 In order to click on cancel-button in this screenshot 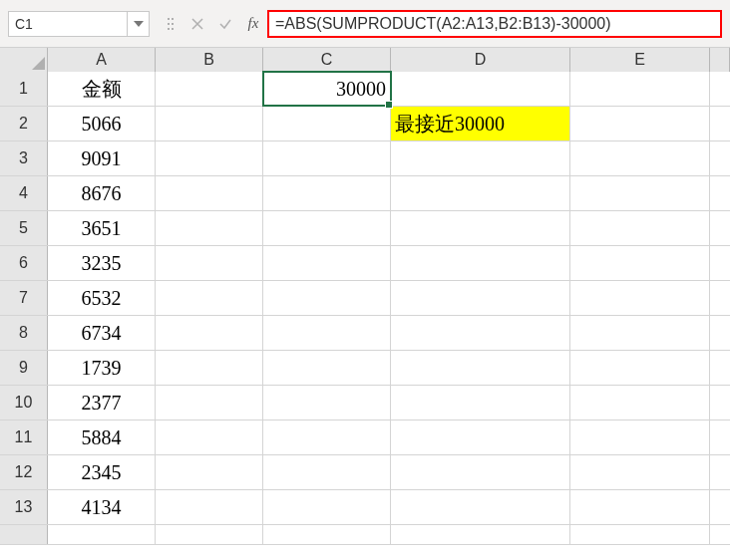, I will do `click(197, 24)`.